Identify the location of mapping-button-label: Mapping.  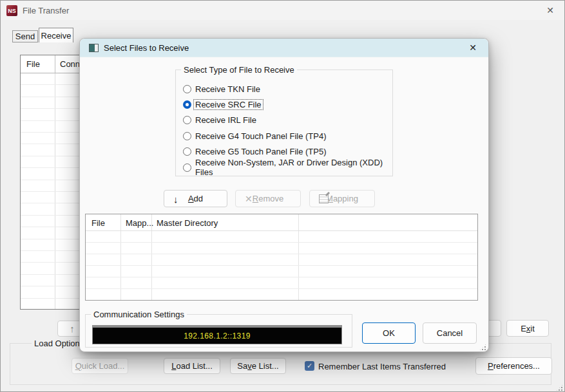
(342, 198).